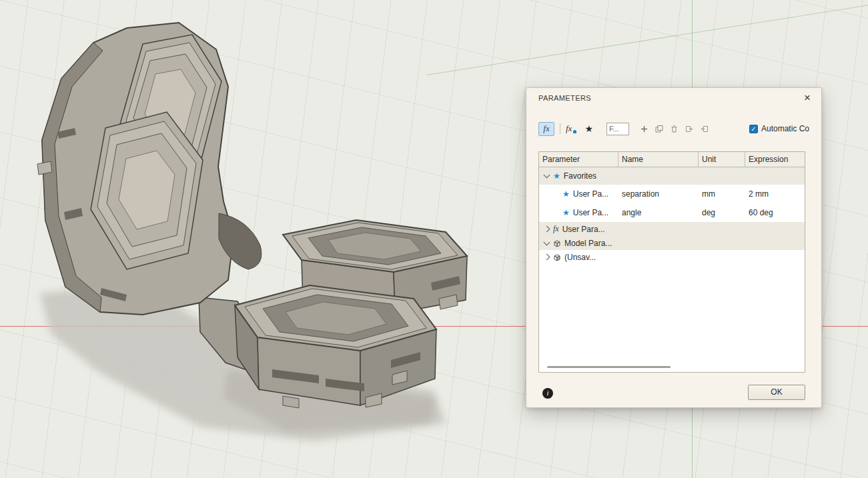 The height and width of the screenshot is (478, 868). What do you see at coordinates (785, 129) in the screenshot?
I see `automatic-compute-label: Automatic Co` at bounding box center [785, 129].